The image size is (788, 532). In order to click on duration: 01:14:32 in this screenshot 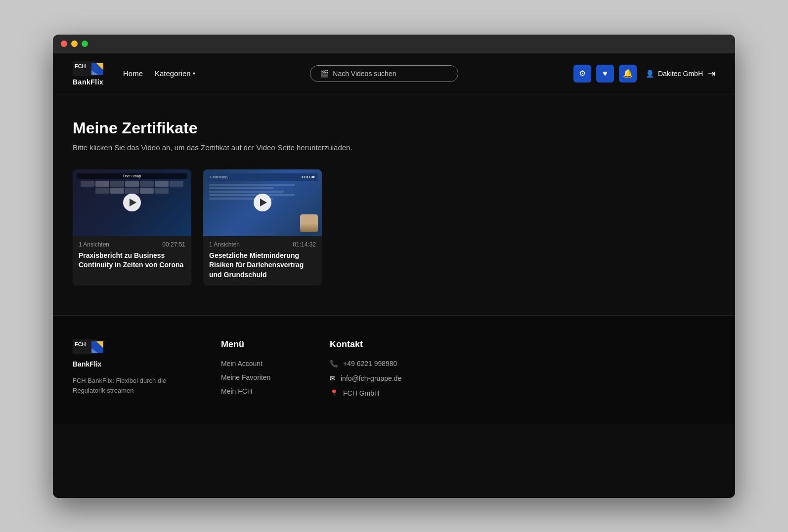, I will do `click(305, 245)`.